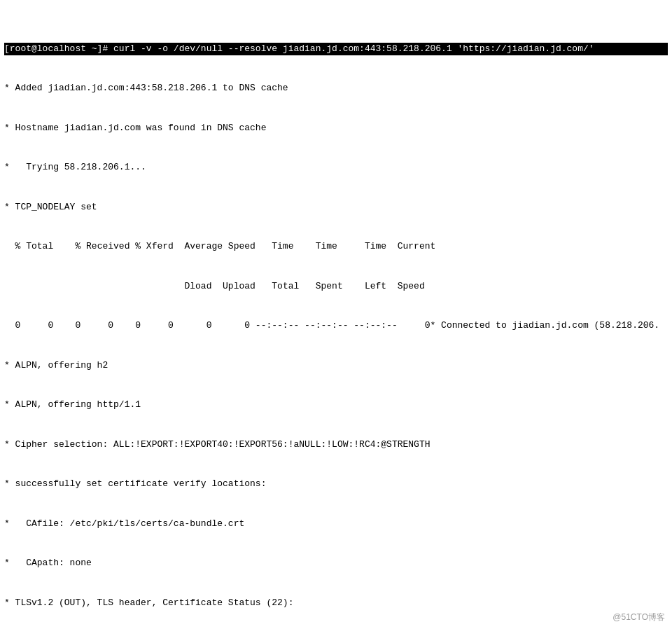 The height and width of the screenshot is (629, 672). I want to click on output-line: * TLSv1.2 (OUT), TLS header, Certificate…, so click(336, 604).